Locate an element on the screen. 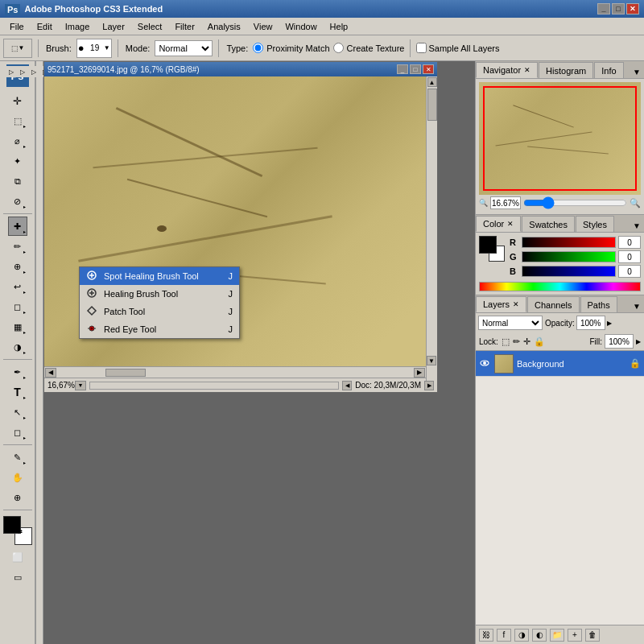 This screenshot has height=644, width=644. fill-arrow: ▶ is located at coordinates (638, 341).